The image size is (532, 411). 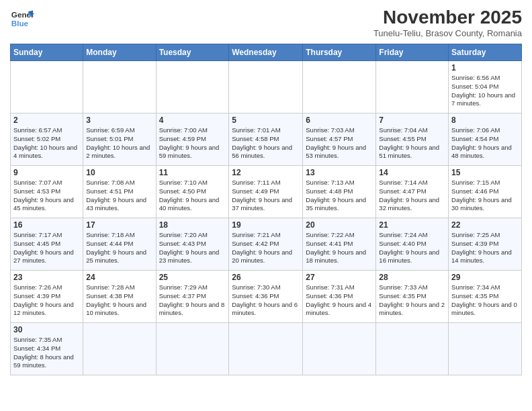 What do you see at coordinates (22, 19) in the screenshot?
I see `logo-icon: General Blue` at bounding box center [22, 19].